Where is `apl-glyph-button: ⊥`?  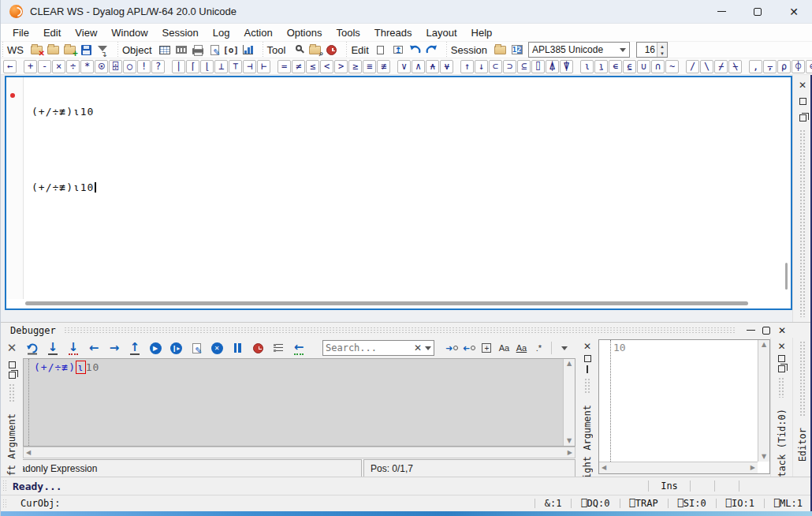
apl-glyph-button: ⊥ is located at coordinates (221, 66).